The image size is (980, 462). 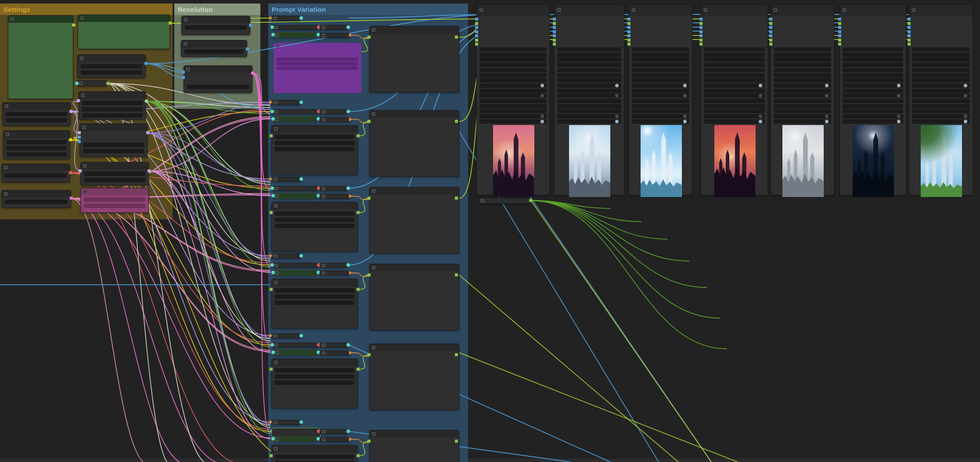 What do you see at coordinates (36, 114) in the screenshot?
I see `settings-node-l1` at bounding box center [36, 114].